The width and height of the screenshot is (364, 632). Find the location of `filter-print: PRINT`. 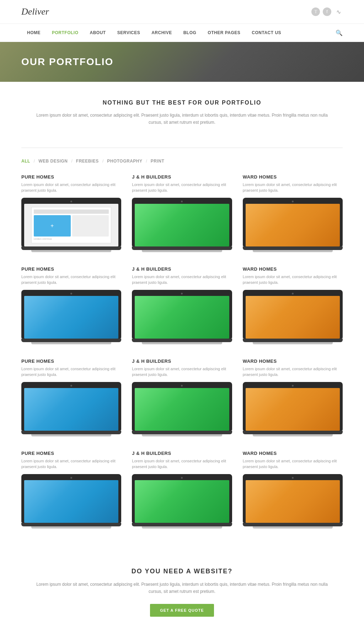

filter-print: PRINT is located at coordinates (158, 161).